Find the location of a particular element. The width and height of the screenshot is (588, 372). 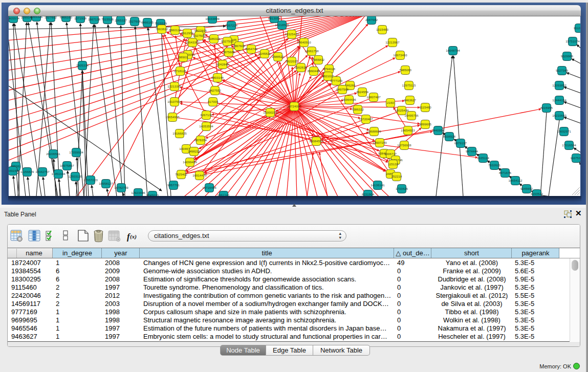

svg-text: 8454749 is located at coordinates (252, 49).